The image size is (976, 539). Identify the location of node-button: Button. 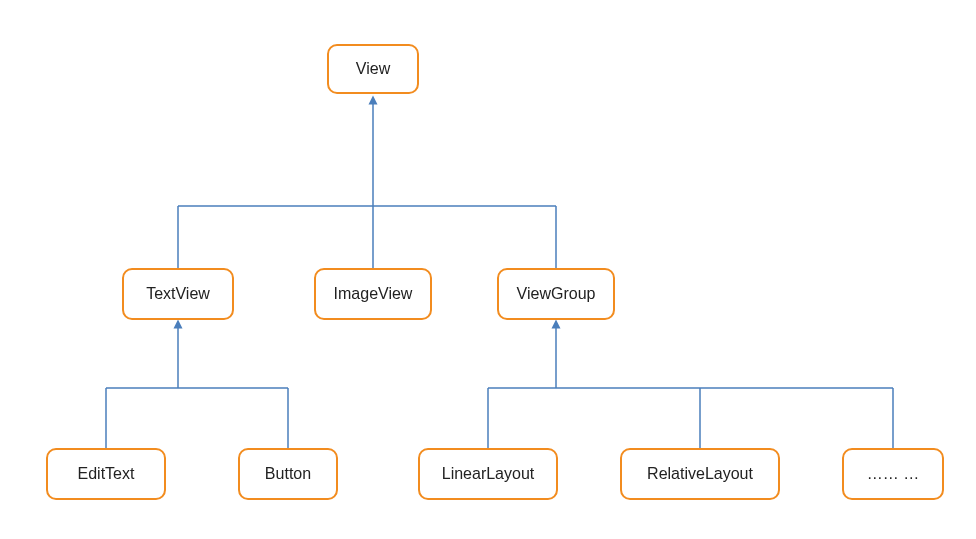
(288, 474).